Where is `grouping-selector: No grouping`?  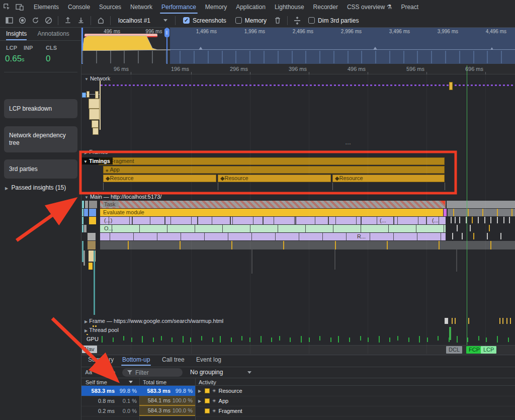 grouping-selector: No grouping is located at coordinates (206, 372).